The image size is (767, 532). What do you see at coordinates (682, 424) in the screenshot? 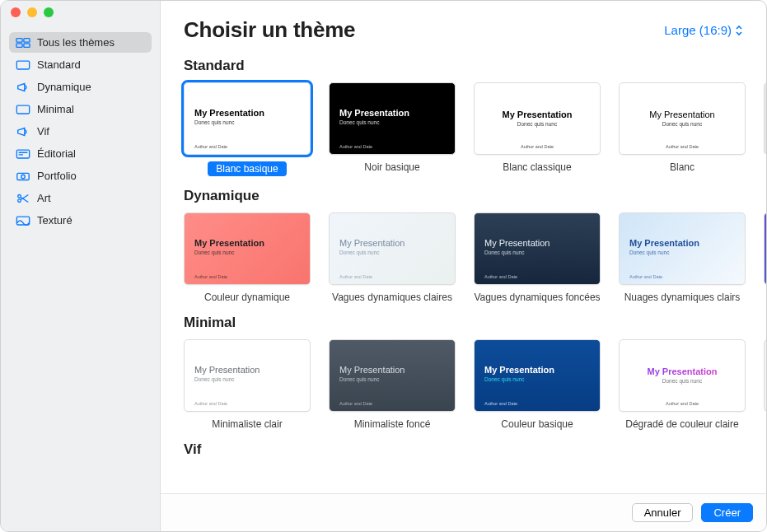
I see `theme-label: Dégradé de couleur claire` at bounding box center [682, 424].